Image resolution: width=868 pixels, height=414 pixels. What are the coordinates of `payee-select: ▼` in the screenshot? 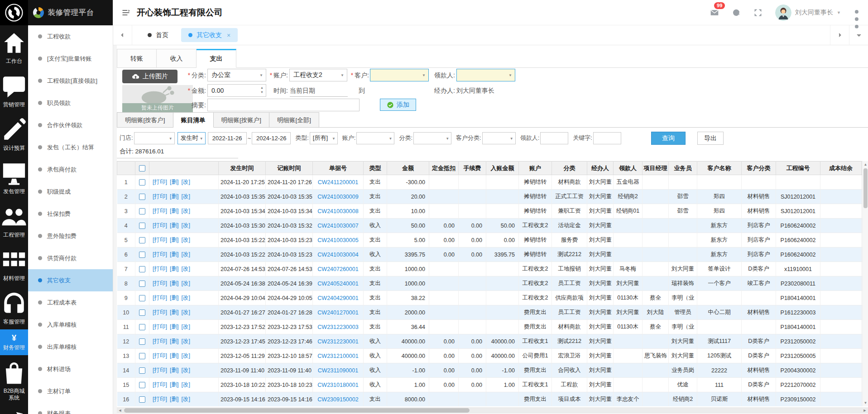 It's located at (486, 75).